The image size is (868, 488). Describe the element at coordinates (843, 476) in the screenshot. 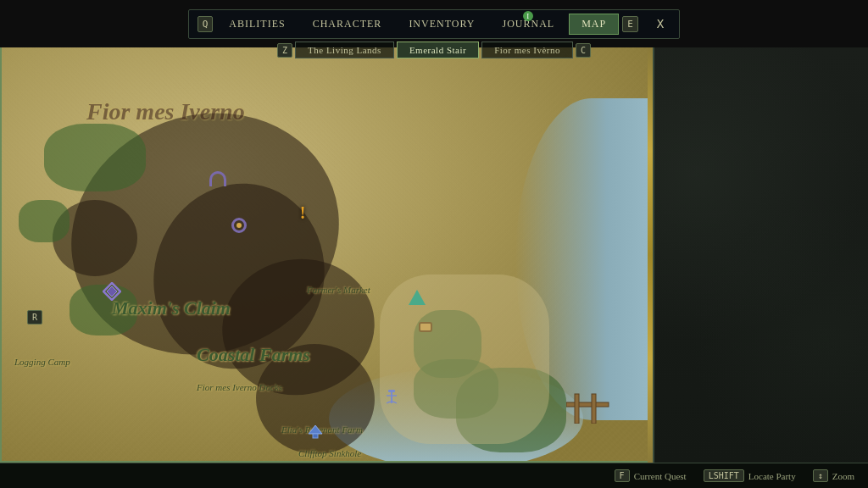

I see `hint-label-zoom: Zoom` at that location.